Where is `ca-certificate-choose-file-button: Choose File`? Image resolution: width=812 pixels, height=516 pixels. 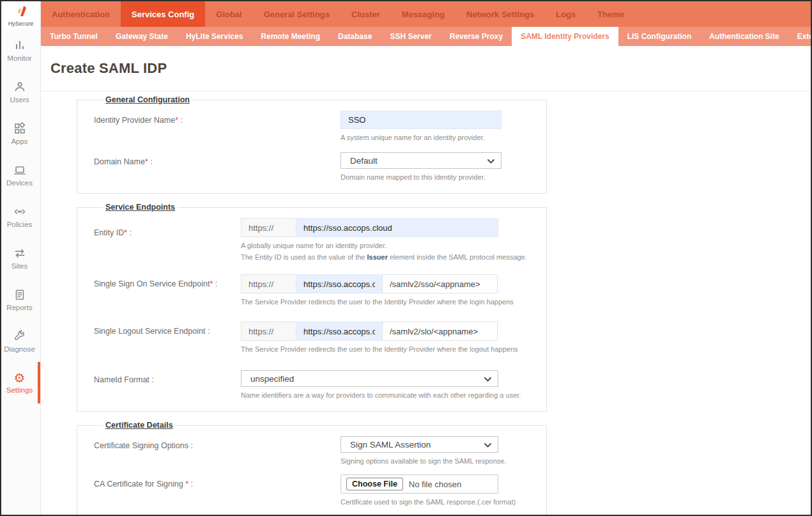
ca-certificate-choose-file-button: Choose File is located at coordinates (374, 484).